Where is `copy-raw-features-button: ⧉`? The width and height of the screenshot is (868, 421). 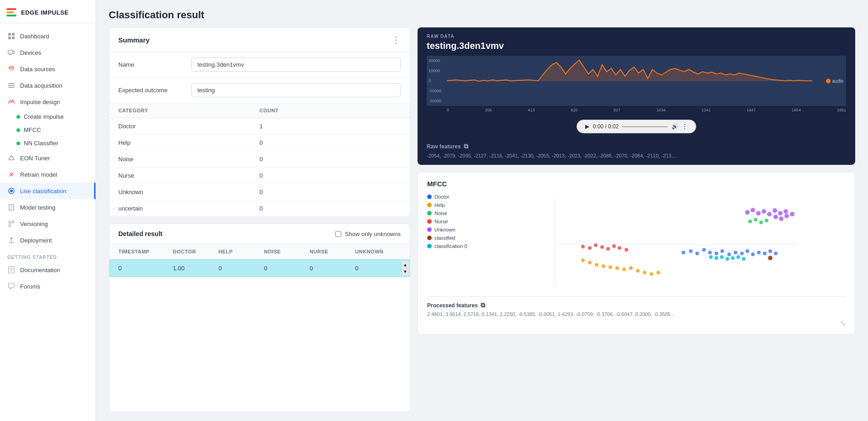
copy-raw-features-button: ⧉ is located at coordinates (466, 146).